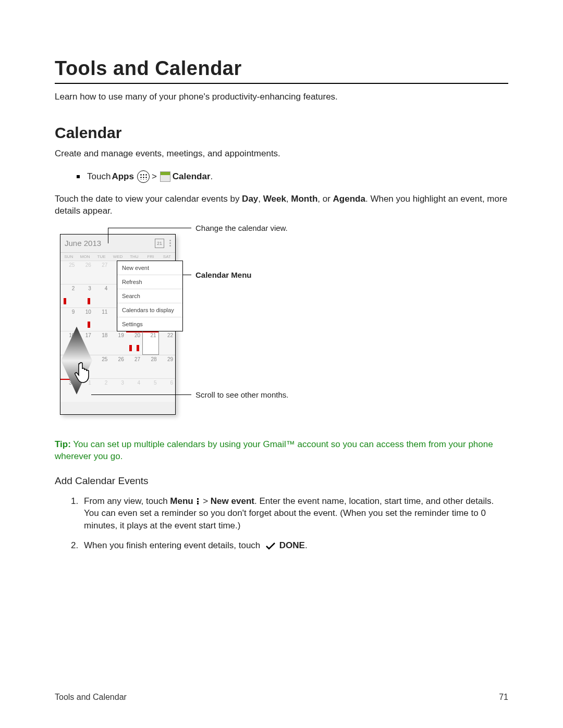 The image size is (563, 728). What do you see at coordinates (282, 154) in the screenshot?
I see `section-desc: Create and manage events, meetings, and …` at bounding box center [282, 154].